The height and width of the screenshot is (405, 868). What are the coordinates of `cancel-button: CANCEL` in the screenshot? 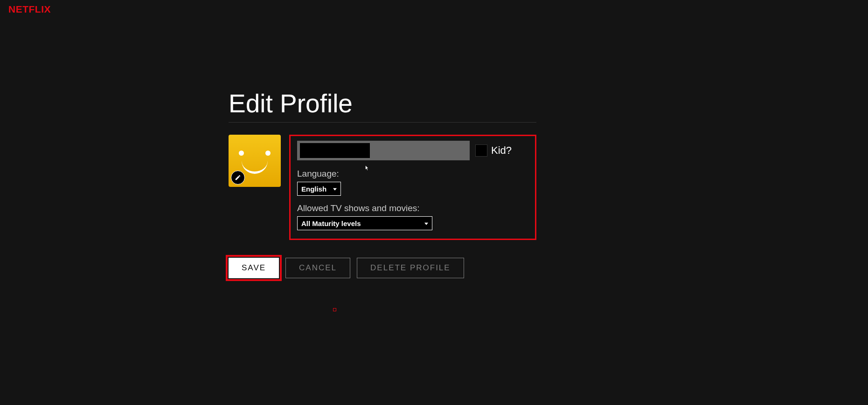 It's located at (318, 268).